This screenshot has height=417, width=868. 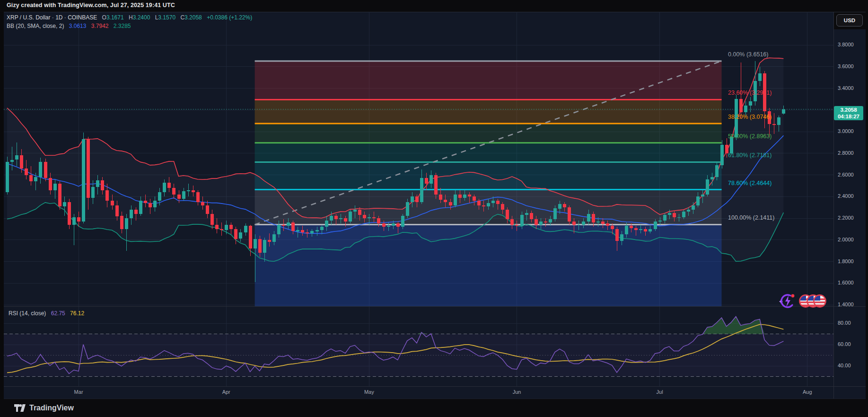 What do you see at coordinates (751, 218) in the screenshot?
I see `fib-level-label: 100.00% (2.1411)` at bounding box center [751, 218].